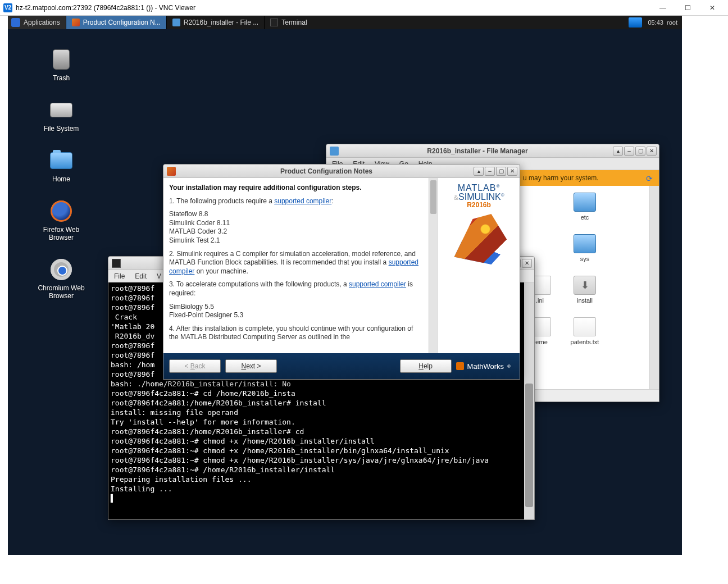 The height and width of the screenshot is (584, 728). I want to click on file-item-install: ⬇install, so click(585, 290).